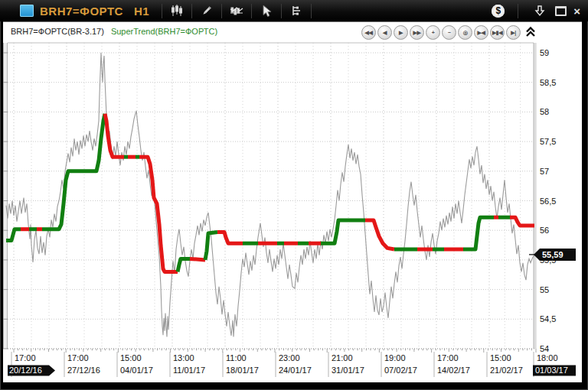 This screenshot has width=588, height=390. Describe the element at coordinates (540, 11) in the screenshot. I see `download-arrow-icon` at that location.